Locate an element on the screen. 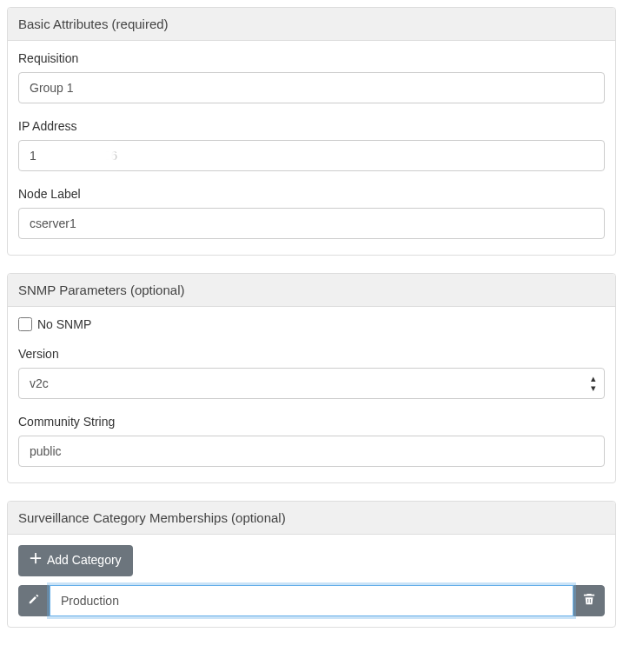 Image resolution: width=623 pixels, height=672 pixels. node-label-label: Node Label is located at coordinates (311, 194).